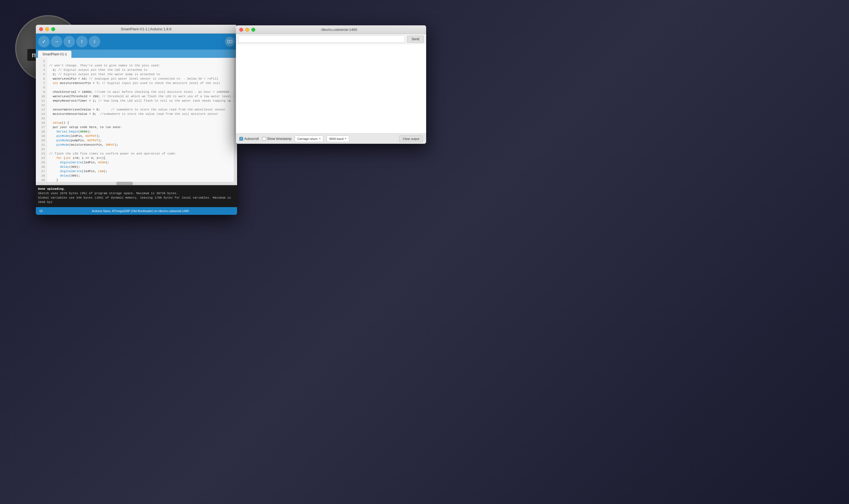 Image resolution: width=849 pixels, height=504 pixels. Describe the element at coordinates (252, 139) in the screenshot. I see `autoscroll-label: Autoscroll` at that location.